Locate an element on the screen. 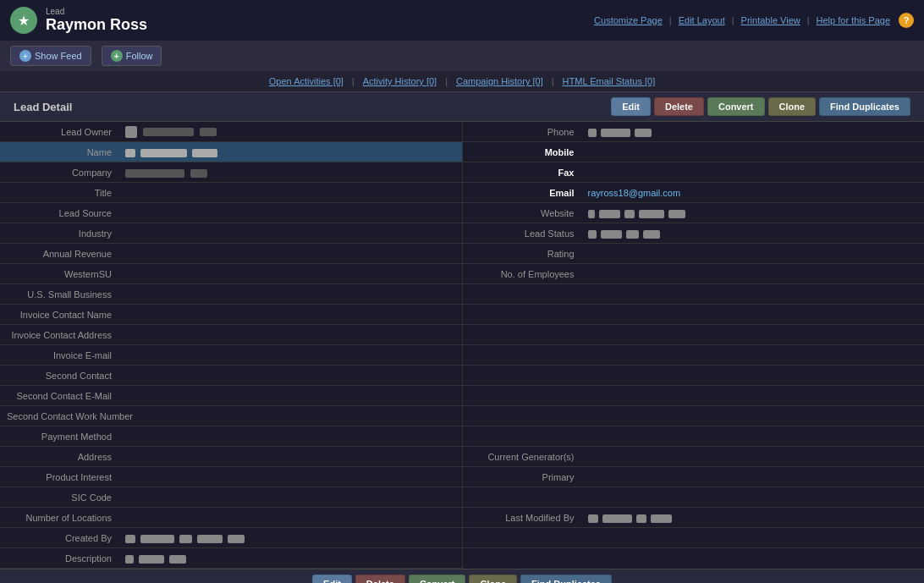  num-locations-label: Number of Locations is located at coordinates (59, 518).